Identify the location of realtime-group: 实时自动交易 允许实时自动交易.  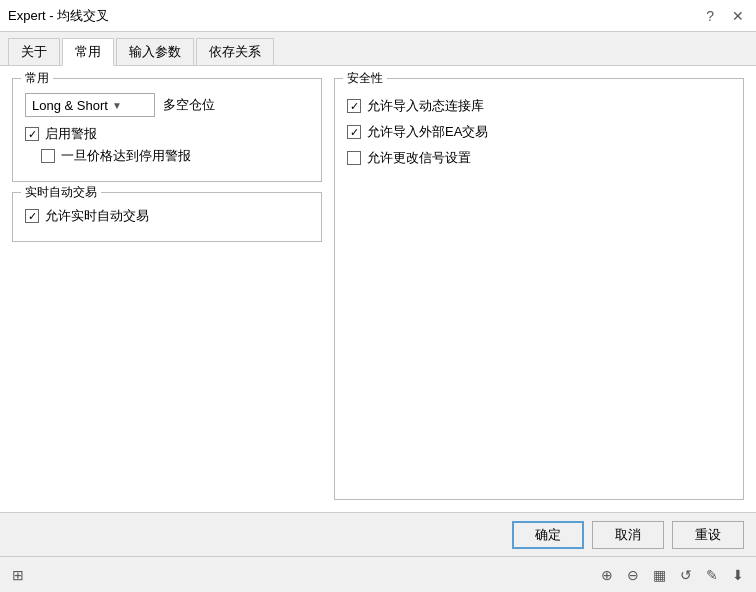
(167, 217).